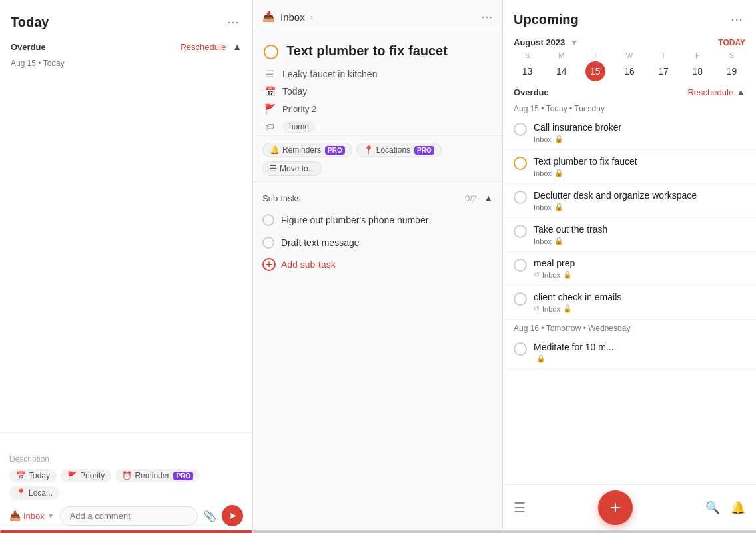 The width and height of the screenshot is (756, 533). Describe the element at coordinates (562, 71) in the screenshot. I see `week-day-num: 14` at that location.